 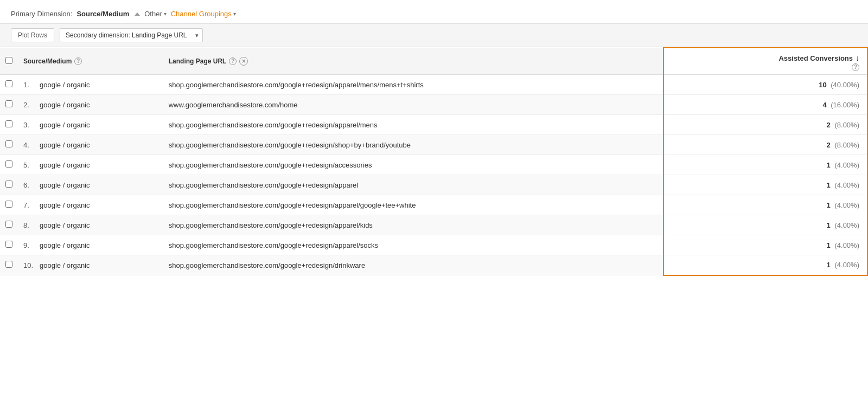 What do you see at coordinates (845, 85) in the screenshot?
I see `assisted-percentage: (40.00%)` at bounding box center [845, 85].